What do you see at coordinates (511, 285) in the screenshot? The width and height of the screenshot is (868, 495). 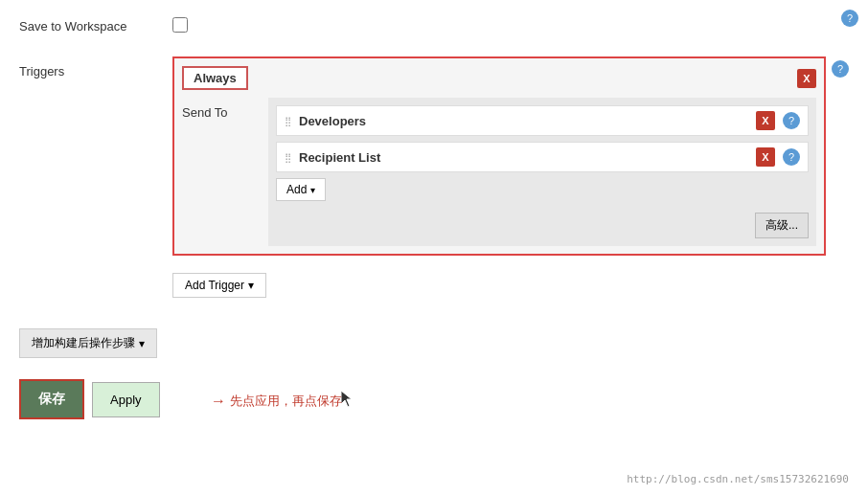 I see `add-trigger-row: Add Trigger ▾` at bounding box center [511, 285].